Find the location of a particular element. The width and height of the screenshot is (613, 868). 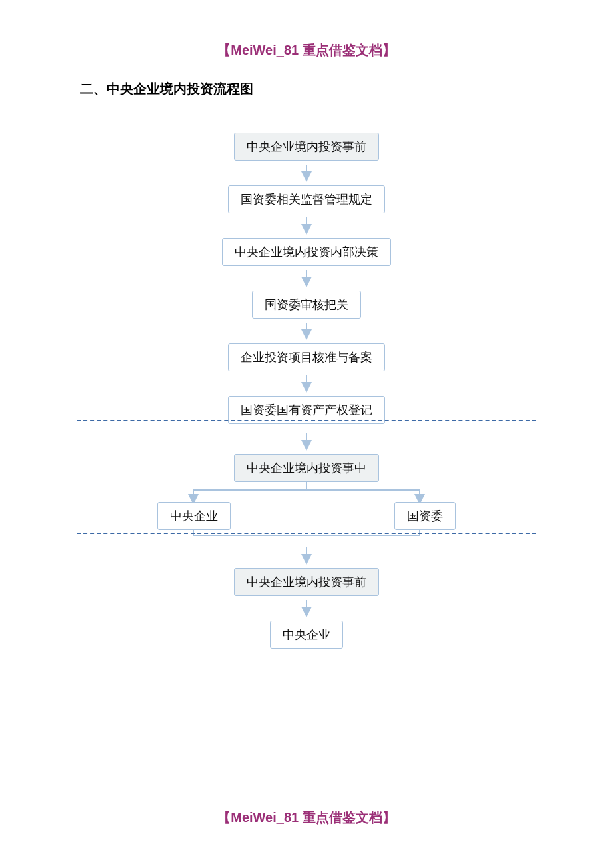

doc-footer: 【MeiWei_81 重点借鉴文档】 is located at coordinates (306, 817).